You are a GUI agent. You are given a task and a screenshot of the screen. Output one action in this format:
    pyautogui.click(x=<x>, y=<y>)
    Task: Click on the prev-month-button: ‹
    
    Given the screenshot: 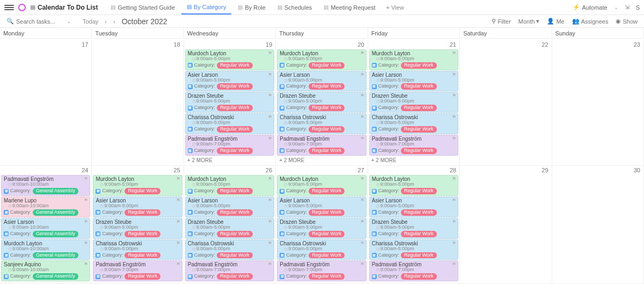 What is the action you would take?
    pyautogui.click(x=106, y=21)
    